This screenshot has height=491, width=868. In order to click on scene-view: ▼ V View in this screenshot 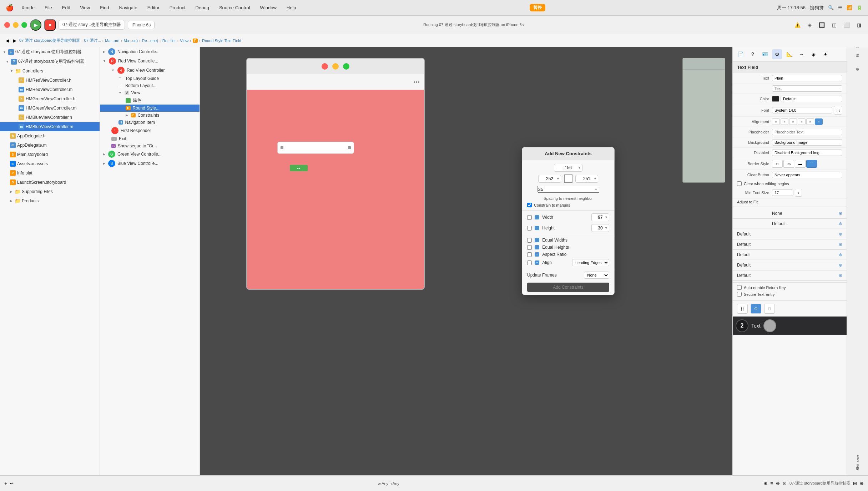, I will do `click(150, 93)`.